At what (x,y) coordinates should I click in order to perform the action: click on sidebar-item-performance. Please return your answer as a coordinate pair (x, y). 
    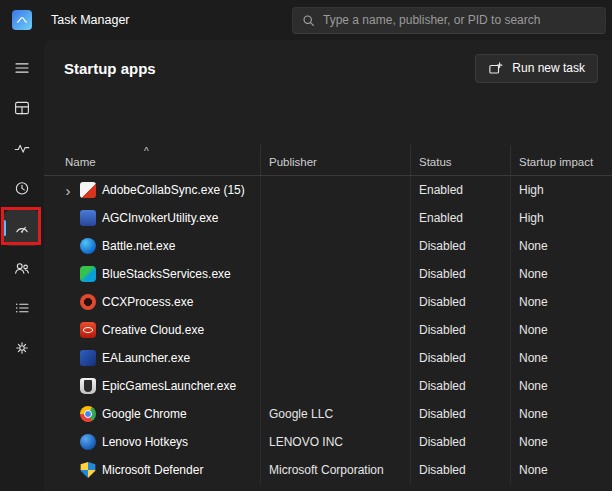
    Looking at the image, I should click on (22, 148).